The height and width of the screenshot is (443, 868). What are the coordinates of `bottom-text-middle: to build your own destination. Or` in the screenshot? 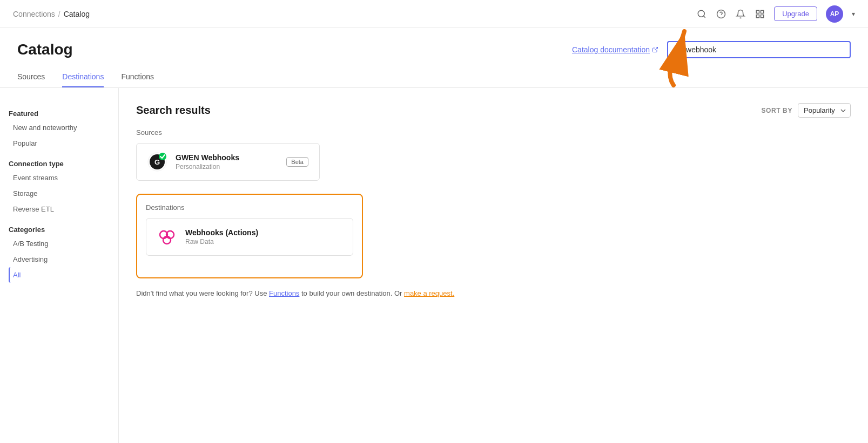 It's located at (352, 294).